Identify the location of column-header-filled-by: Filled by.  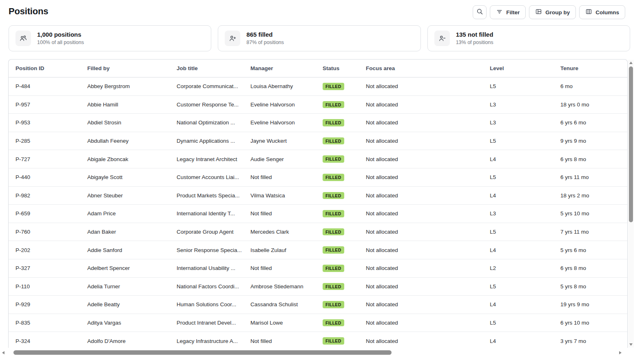
(125, 69).